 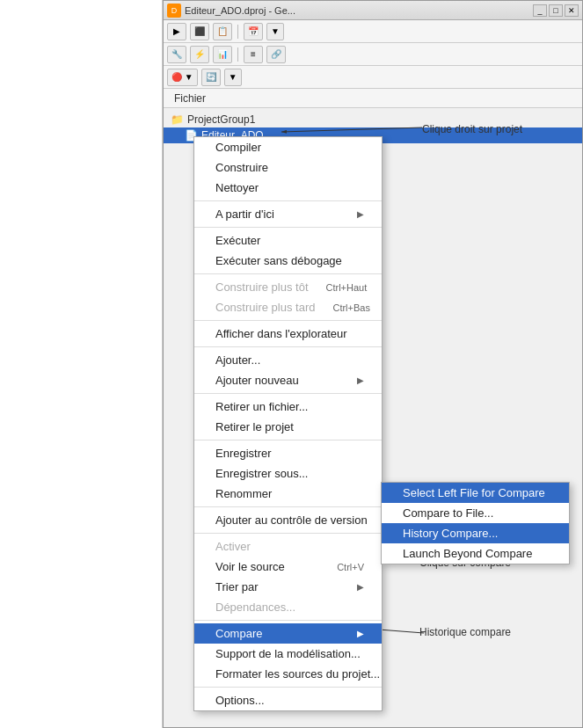 I want to click on menu-ajouter-controle: Ajouter au contrôle de version, so click(x=288, y=521).